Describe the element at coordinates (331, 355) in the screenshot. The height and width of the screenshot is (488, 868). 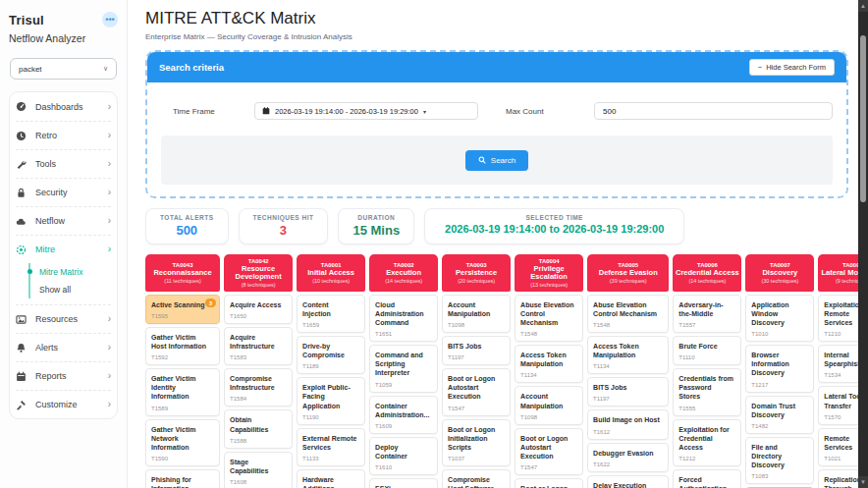
I see `technique-cell-t1189: Drive-by Compromise T1189` at that location.